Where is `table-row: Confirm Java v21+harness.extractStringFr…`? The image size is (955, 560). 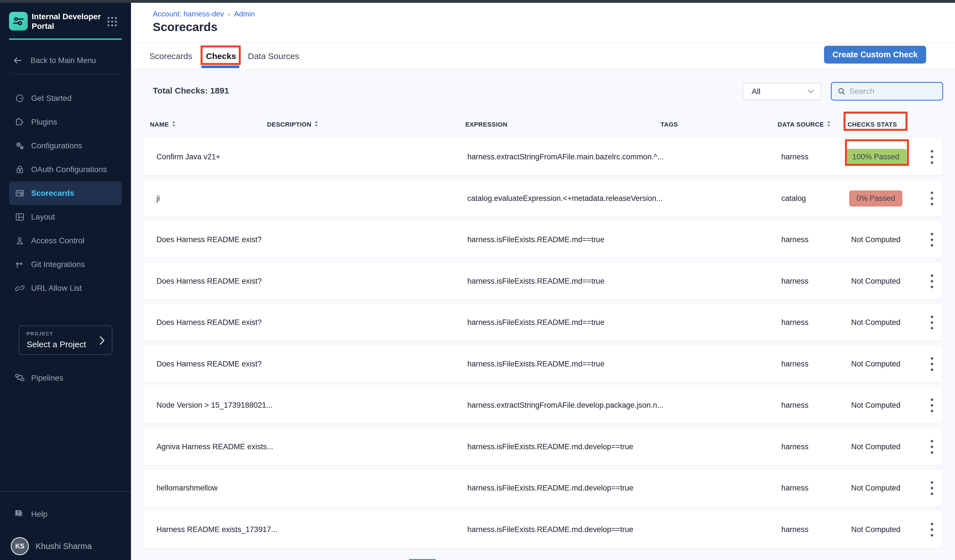
table-row: Confirm Java v21+harness.extractStringFr… is located at coordinates (543, 157).